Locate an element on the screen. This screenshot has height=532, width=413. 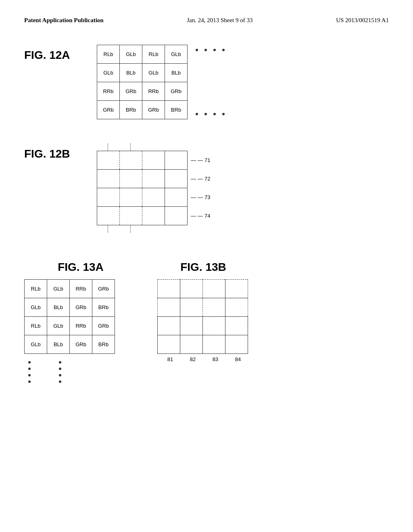
fig-12a-dots is located at coordinates (210, 82).